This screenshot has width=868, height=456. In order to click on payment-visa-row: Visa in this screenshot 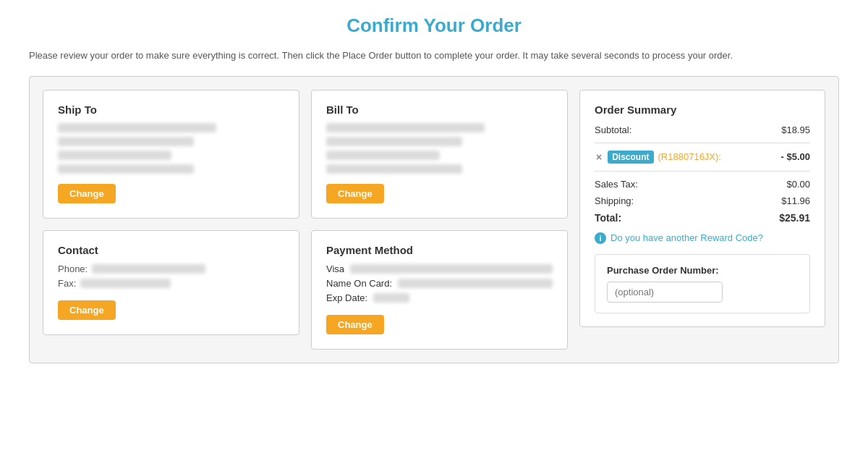, I will do `click(440, 269)`.